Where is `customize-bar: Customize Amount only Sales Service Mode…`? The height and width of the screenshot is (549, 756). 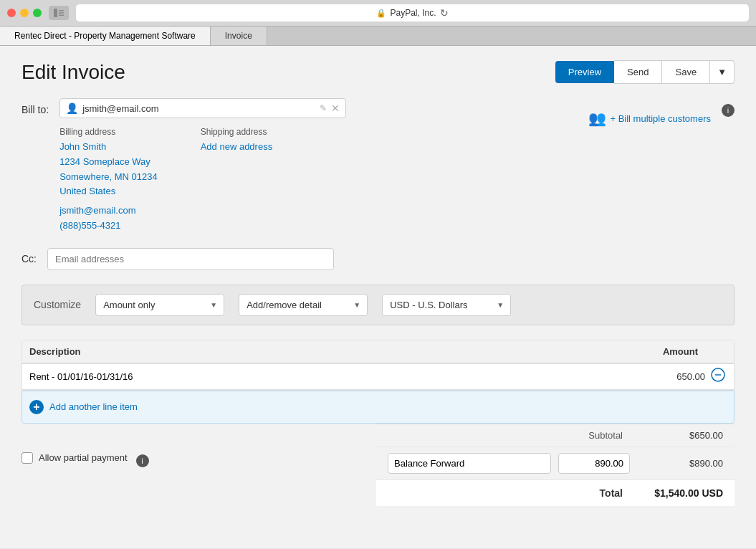 customize-bar: Customize Amount only Sales Service Mode… is located at coordinates (378, 305).